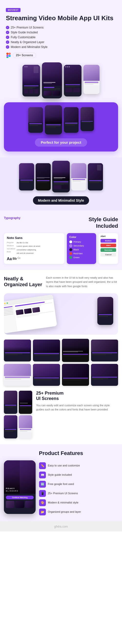 The width and height of the screenshot is (122, 644). Describe the element at coordinates (71, 258) in the screenshot. I see `color-dot-green` at that location.